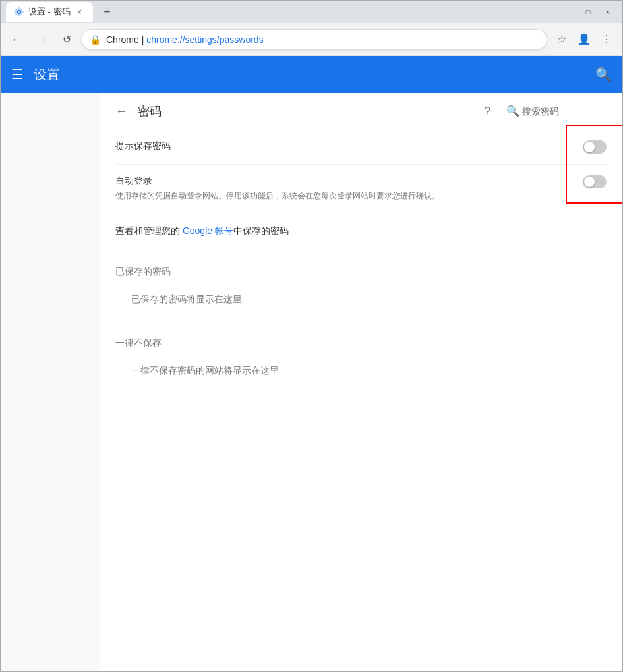 The image size is (623, 672). What do you see at coordinates (595, 182) in the screenshot?
I see `auto-signin-toggle-container` at bounding box center [595, 182].